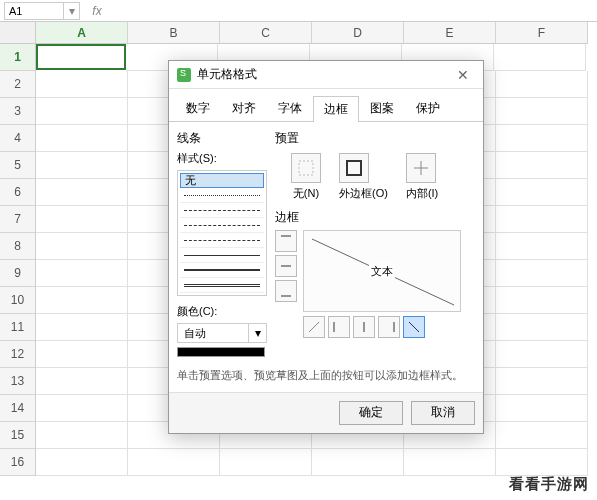  What do you see at coordinates (174, 33) in the screenshot?
I see `column-header-B: B` at bounding box center [174, 33].